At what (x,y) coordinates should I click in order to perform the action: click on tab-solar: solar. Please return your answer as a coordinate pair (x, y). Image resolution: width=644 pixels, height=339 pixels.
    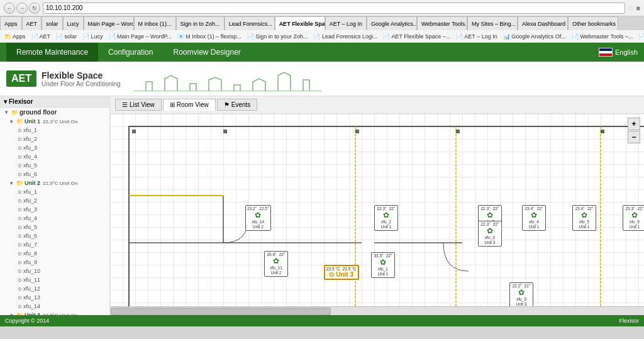
    Looking at the image, I should click on (52, 23).